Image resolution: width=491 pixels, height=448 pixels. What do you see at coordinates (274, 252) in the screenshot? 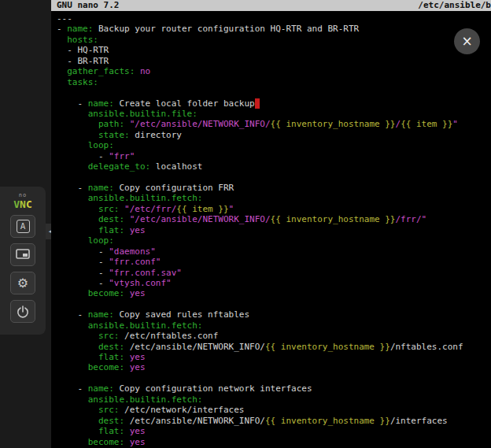
I see `editor-line: - "daemons"` at bounding box center [274, 252].